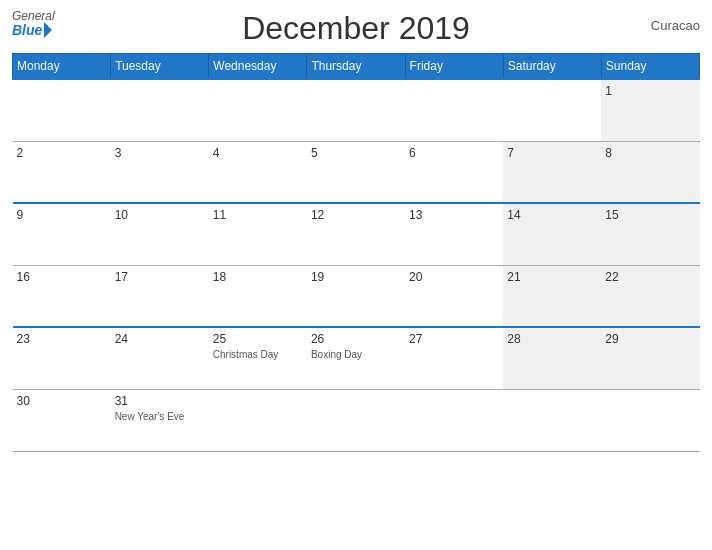 The width and height of the screenshot is (712, 550). Describe the element at coordinates (258, 354) in the screenshot. I see `holiday-label: Christmas Day` at that location.